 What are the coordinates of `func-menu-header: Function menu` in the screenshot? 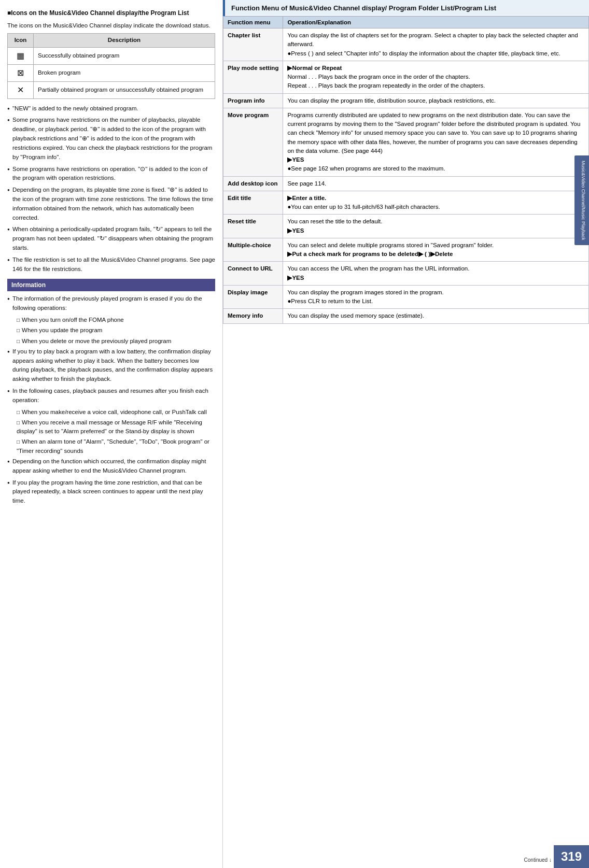 It's located at (253, 23).